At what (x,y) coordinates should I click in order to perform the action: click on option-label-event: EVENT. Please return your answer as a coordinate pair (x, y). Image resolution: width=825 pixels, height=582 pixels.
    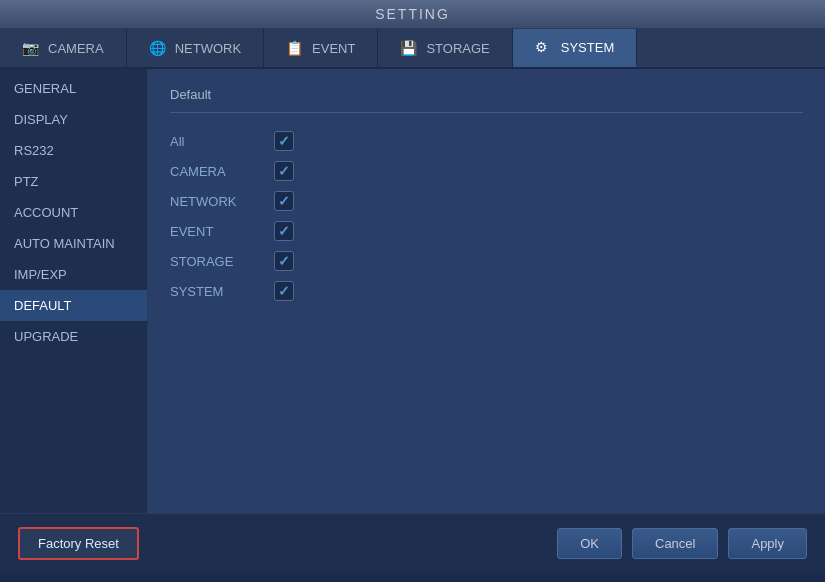
    Looking at the image, I should click on (215, 232).